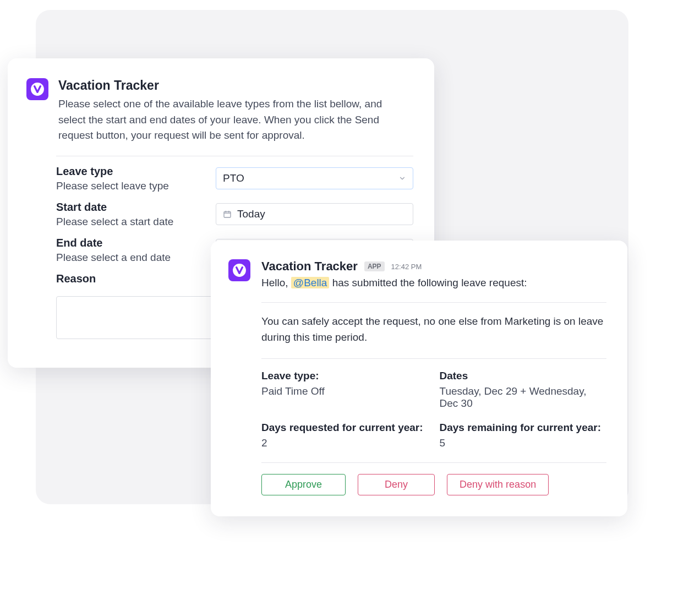 The image size is (700, 600). What do you see at coordinates (315, 178) in the screenshot?
I see `leave-type-select: PTO` at bounding box center [315, 178].